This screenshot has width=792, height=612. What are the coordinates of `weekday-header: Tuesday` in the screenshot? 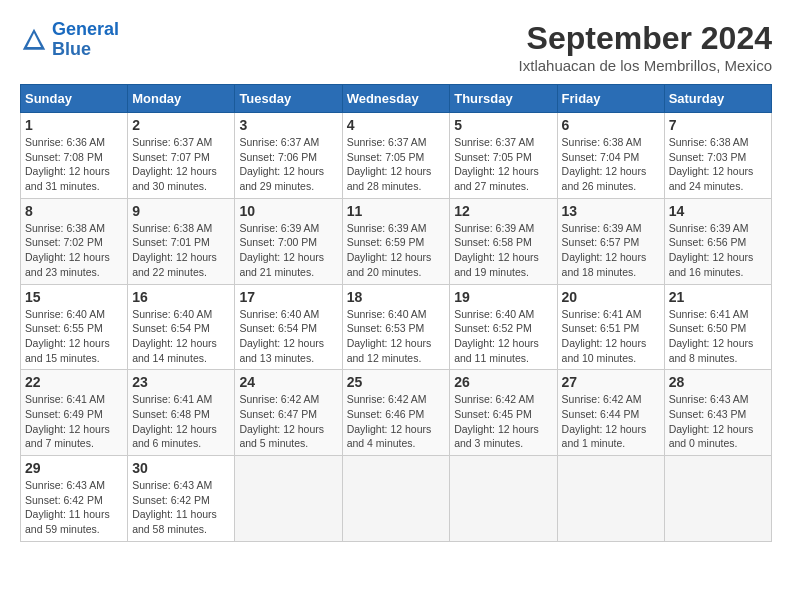 It's located at (288, 99).